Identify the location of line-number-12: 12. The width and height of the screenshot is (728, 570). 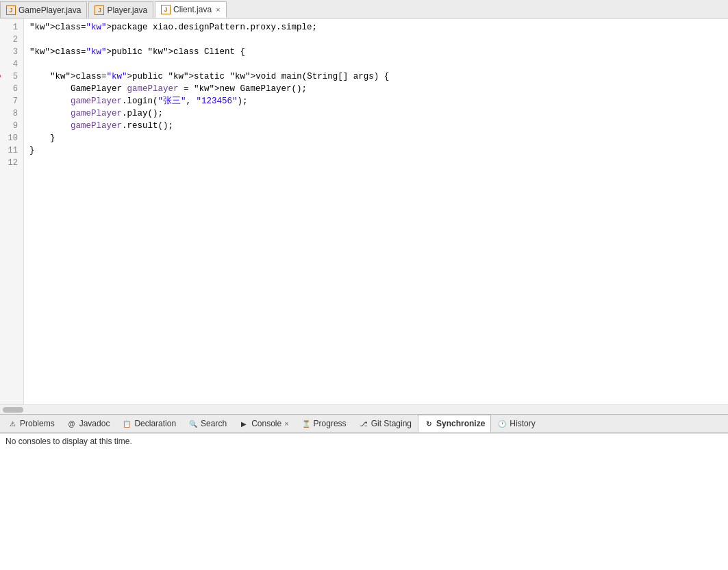
(10, 163).